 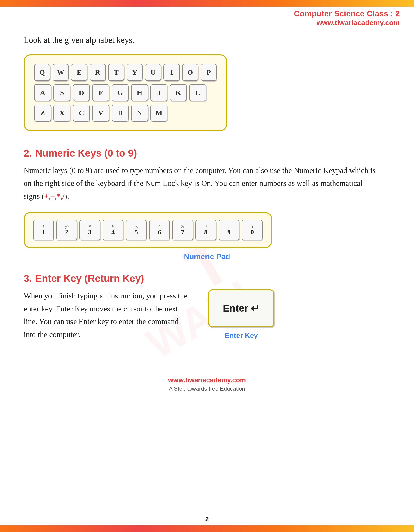 I want to click on enter-section: When you finish typing an instruction, y…, so click(x=207, y=320).